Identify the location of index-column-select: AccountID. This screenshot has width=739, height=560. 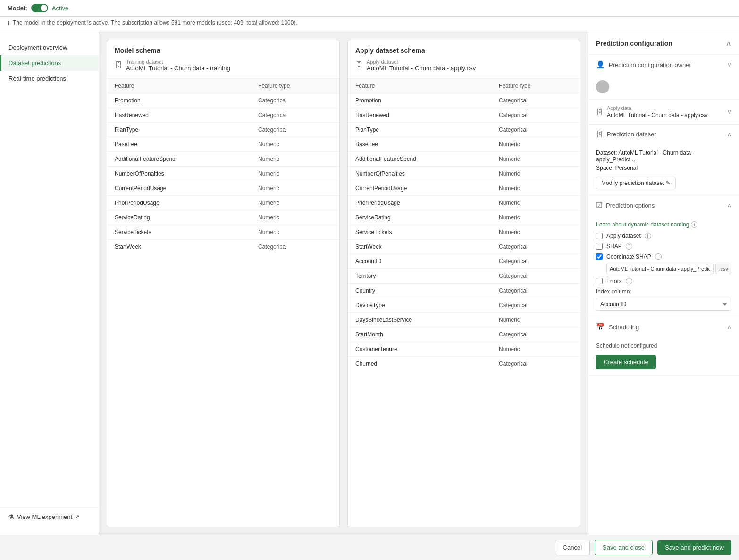
(663, 304).